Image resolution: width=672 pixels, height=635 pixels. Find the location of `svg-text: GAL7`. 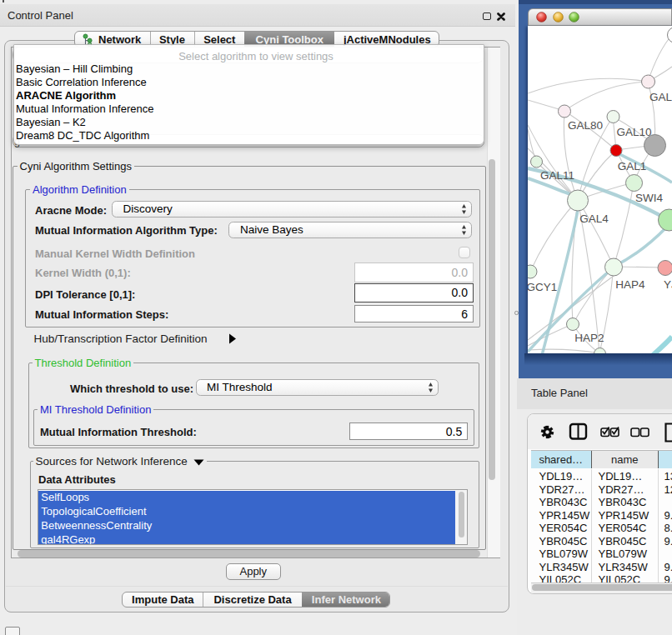

svg-text: GAL7 is located at coordinates (660, 97).